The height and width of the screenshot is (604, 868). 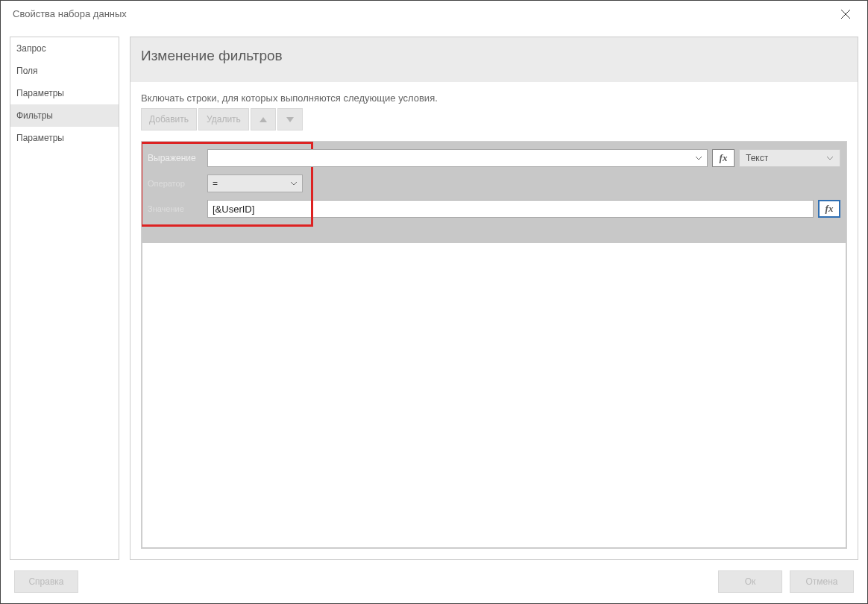 I want to click on operator-row: Оператор =, so click(x=494, y=183).